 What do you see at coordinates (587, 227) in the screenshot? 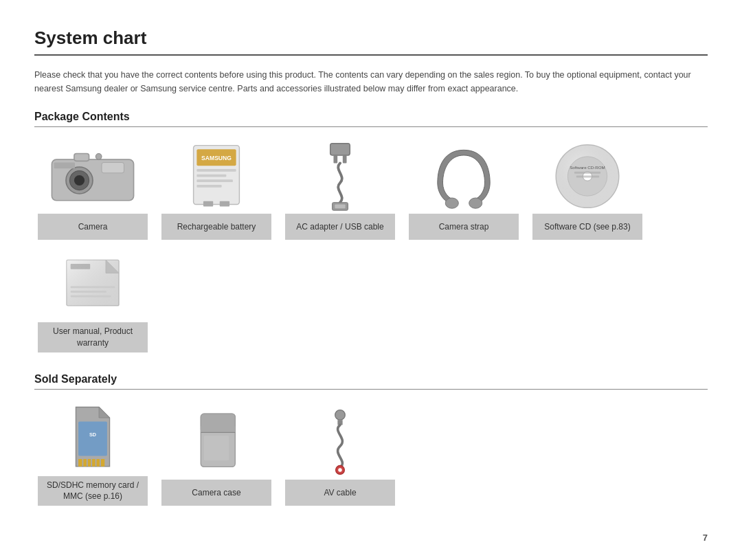
I see `cd-label: Software CD (see p.83)` at bounding box center [587, 227].